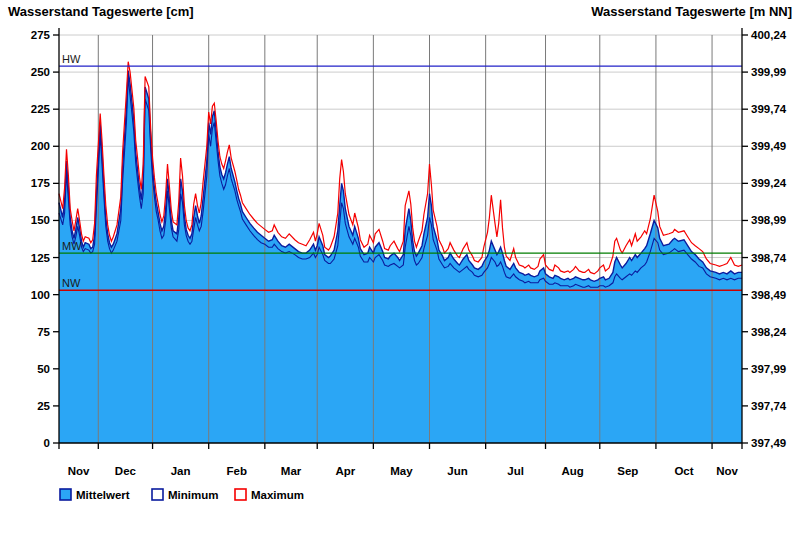 This screenshot has width=800, height=550. What do you see at coordinates (41, 258) in the screenshot?
I see `left-tick-label: 125` at bounding box center [41, 258].